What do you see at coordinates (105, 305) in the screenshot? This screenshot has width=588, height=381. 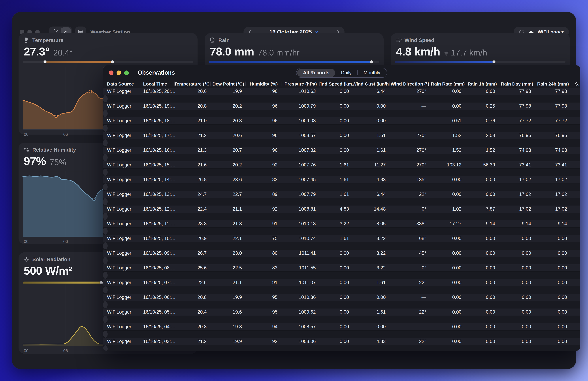 I see `table-row: WiFiLogger16/10/25, 06:…20.419.6951010.0…` at bounding box center [105, 305].